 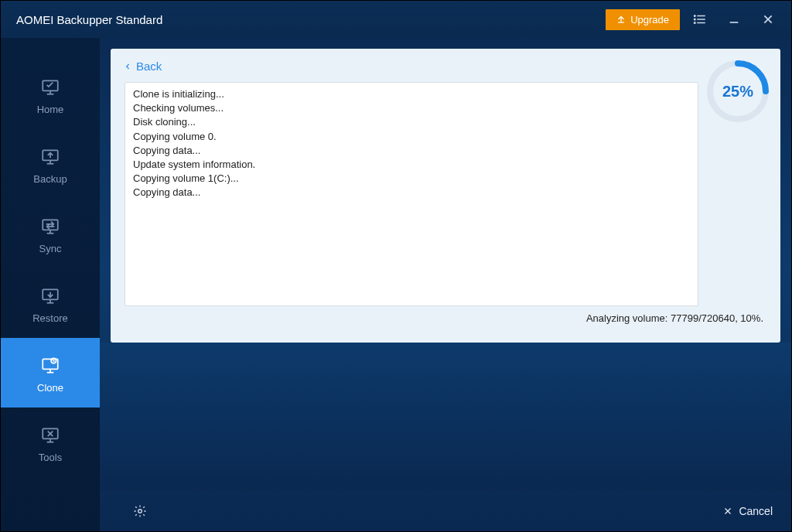 I want to click on cancel-label: Cancel, so click(x=756, y=511).